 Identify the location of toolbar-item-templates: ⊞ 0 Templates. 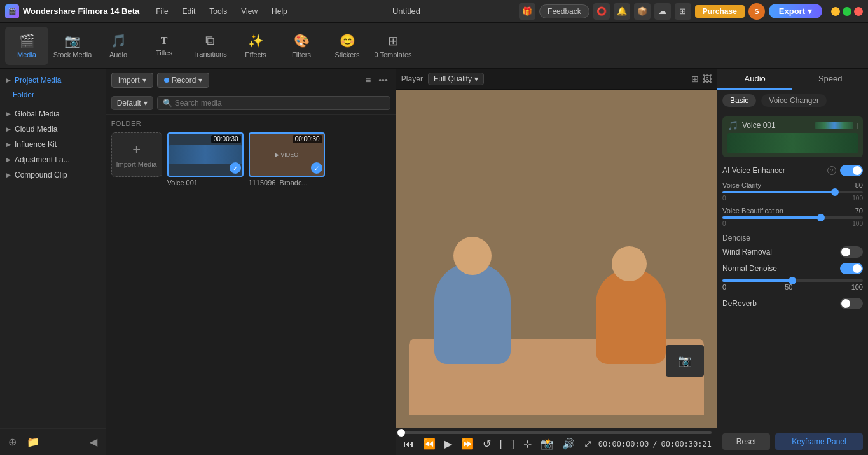
(393, 46).